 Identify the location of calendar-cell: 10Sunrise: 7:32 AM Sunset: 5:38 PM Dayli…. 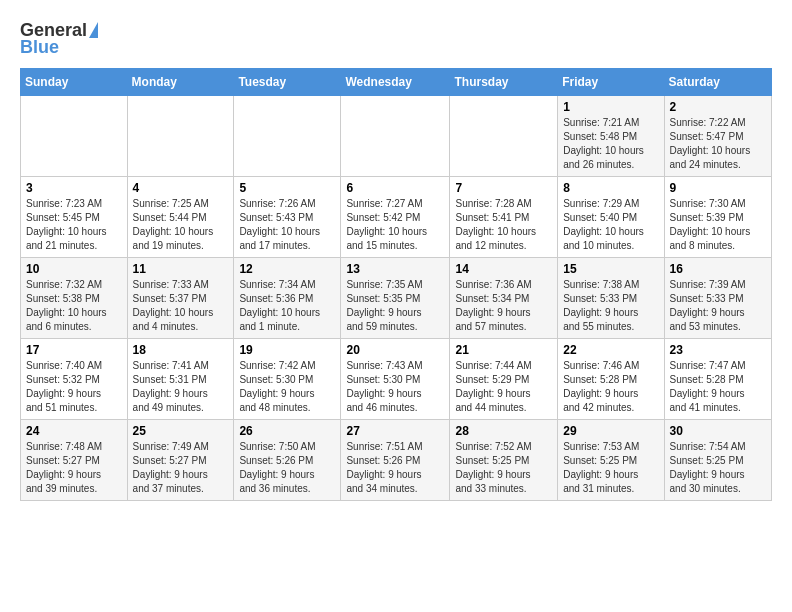
(74, 298).